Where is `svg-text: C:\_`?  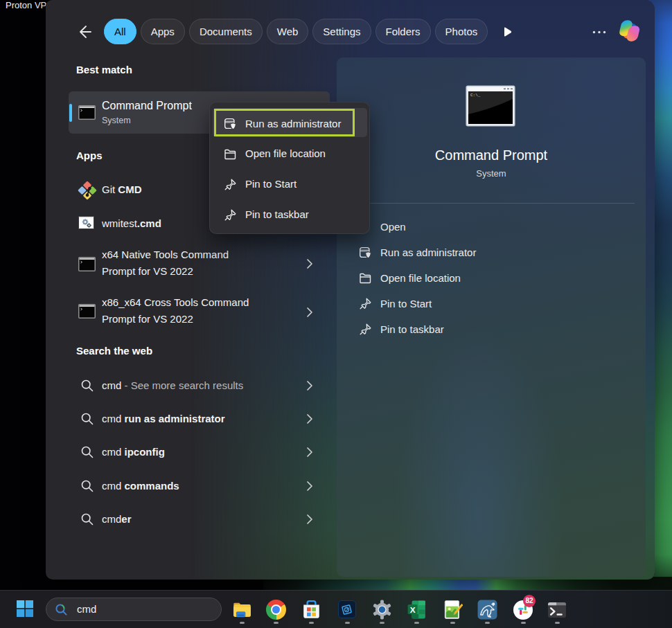
svg-text: C:\_ is located at coordinates (475, 96).